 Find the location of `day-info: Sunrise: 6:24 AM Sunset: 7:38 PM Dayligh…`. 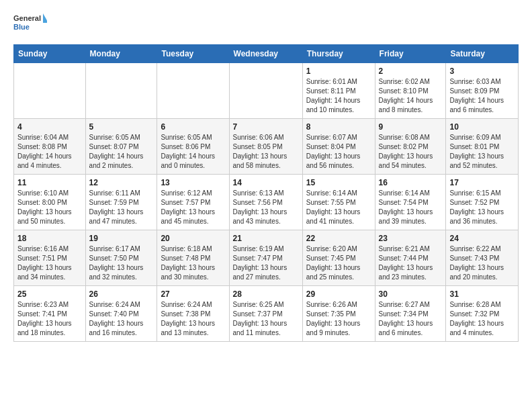

day-info: Sunrise: 6:24 AM Sunset: 7:38 PM Dayligh… is located at coordinates (193, 319).